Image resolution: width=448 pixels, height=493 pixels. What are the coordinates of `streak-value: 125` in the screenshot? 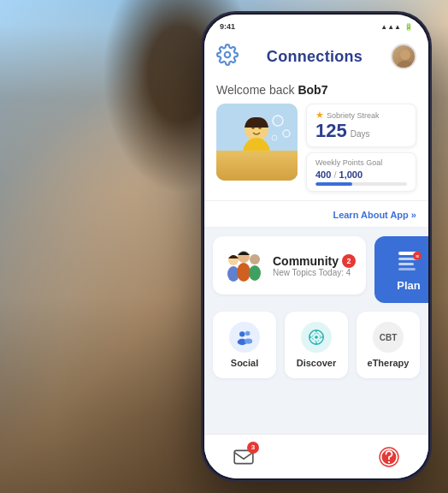 It's located at (332, 131).